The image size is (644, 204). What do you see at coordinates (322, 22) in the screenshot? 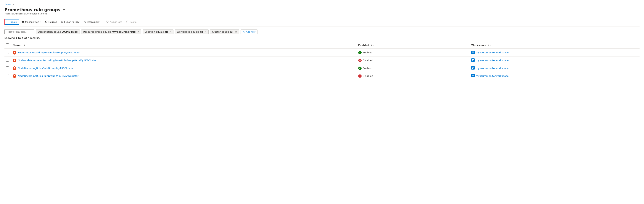
I see `toolbar: + Create Manage view ▾ Refresh` at bounding box center [322, 22].